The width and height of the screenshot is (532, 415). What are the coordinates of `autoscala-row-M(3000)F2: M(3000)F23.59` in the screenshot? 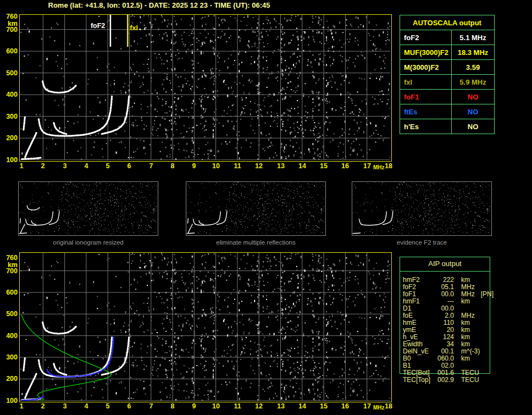 It's located at (447, 67).